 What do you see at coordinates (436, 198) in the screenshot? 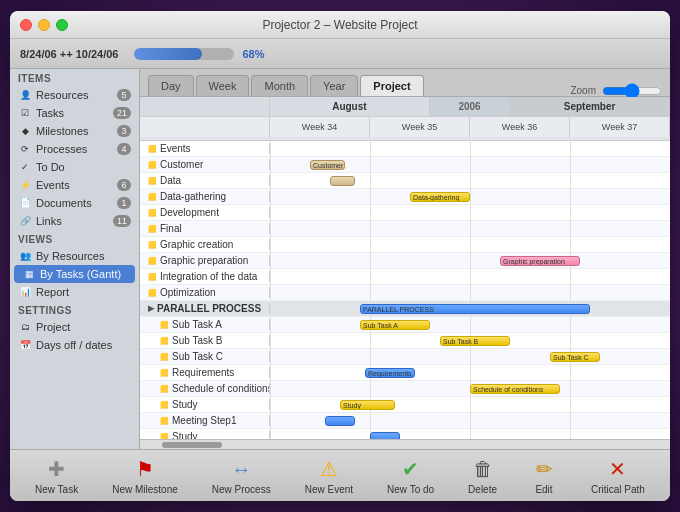
I see `bar-label: Data-gathering` at bounding box center [436, 198].